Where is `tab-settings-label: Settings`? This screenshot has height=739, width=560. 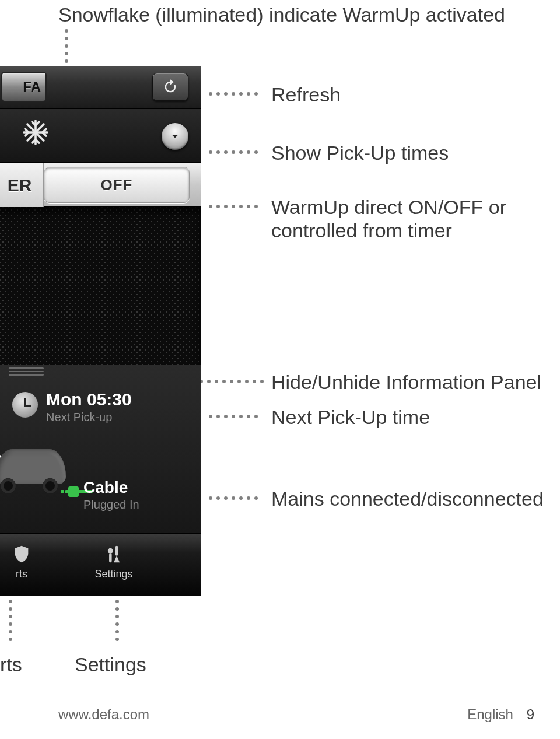 tab-settings-label: Settings is located at coordinates (114, 574).